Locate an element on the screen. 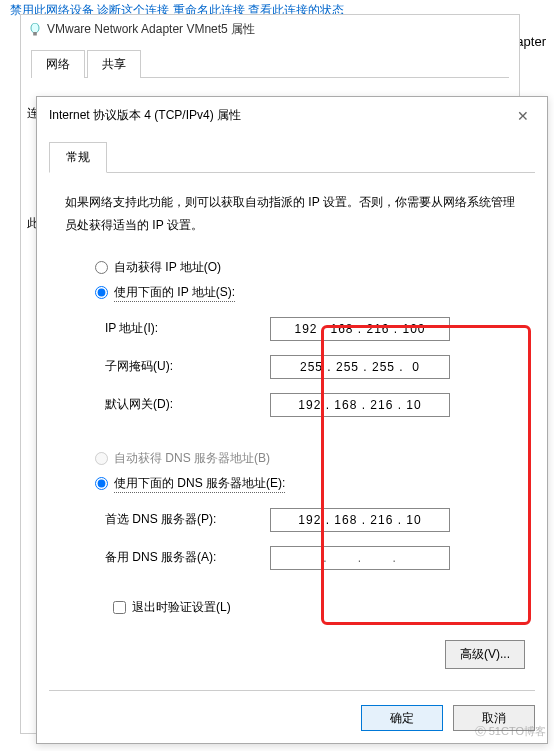  subnet-mask-input is located at coordinates (360, 367).